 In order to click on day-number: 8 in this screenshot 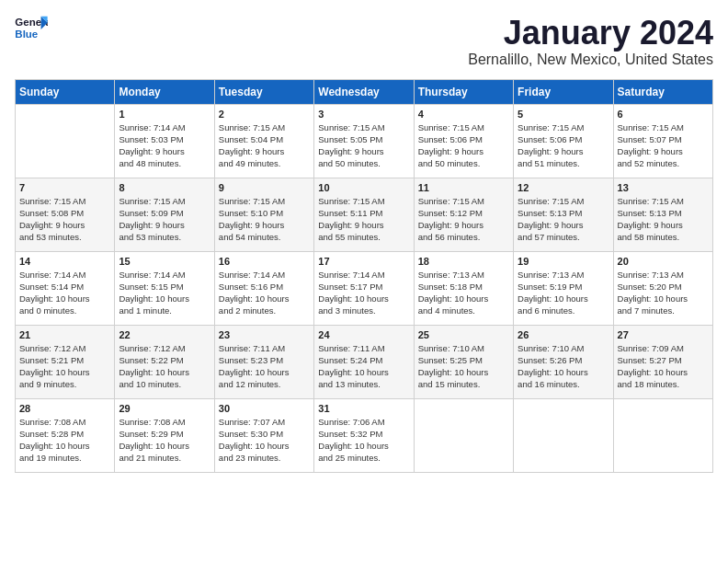, I will do `click(164, 188)`.